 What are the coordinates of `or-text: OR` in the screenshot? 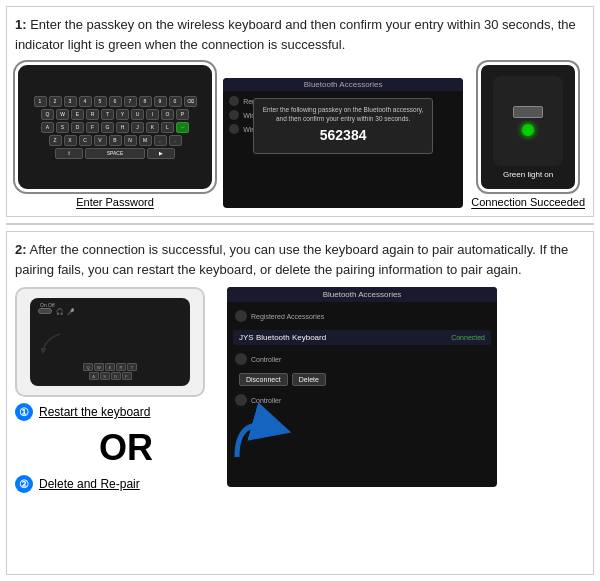 It's located at (115, 448).